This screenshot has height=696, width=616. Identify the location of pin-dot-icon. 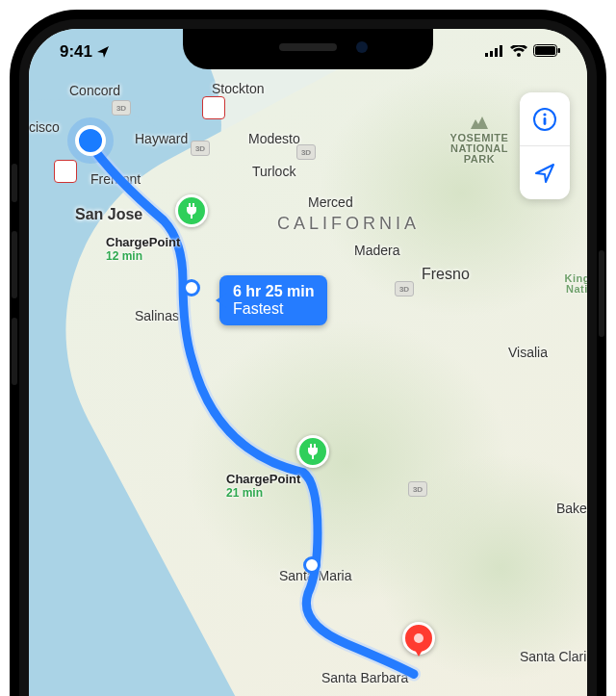
(419, 638).